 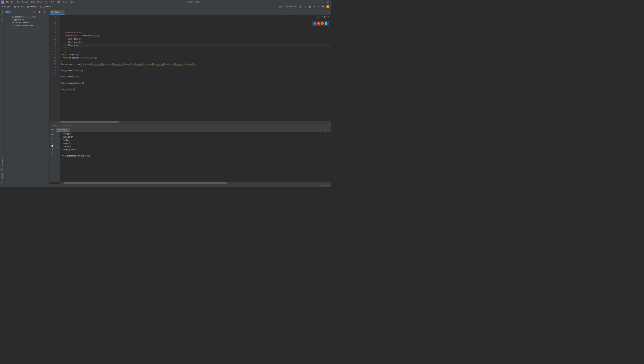 What do you see at coordinates (190, 156) in the screenshot?
I see `run-tool-window: Run: php 测试.php × ⚙ ― ▶ 🔧 ■` at bounding box center [190, 156].